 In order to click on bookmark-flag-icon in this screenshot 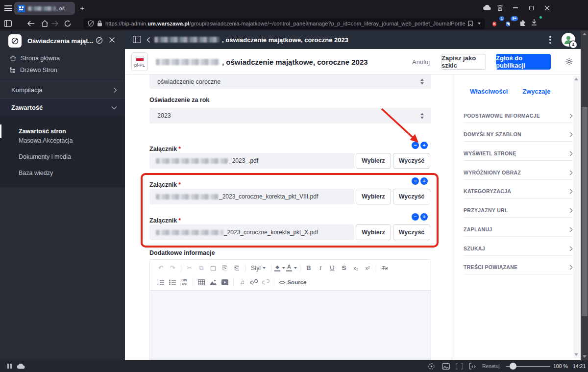, I will do `click(470, 24)`.